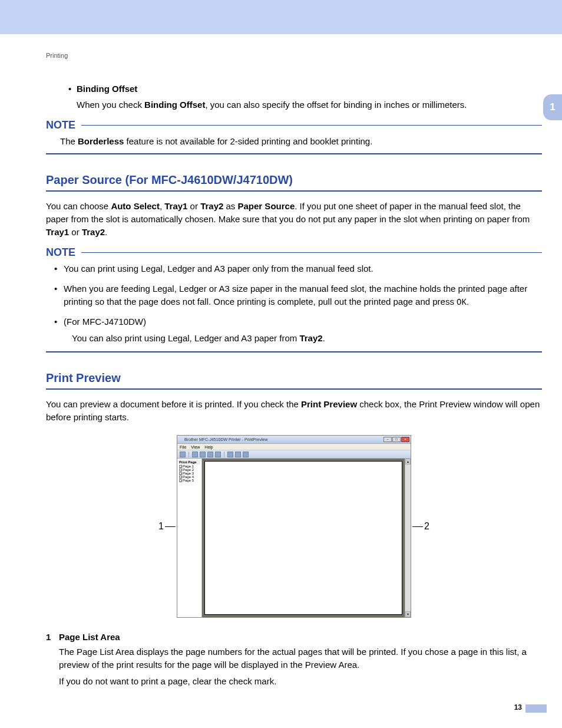  Describe the element at coordinates (298, 295) in the screenshot. I see `note2-item2: • When you are feeding Legal, Ledger or …` at that location.